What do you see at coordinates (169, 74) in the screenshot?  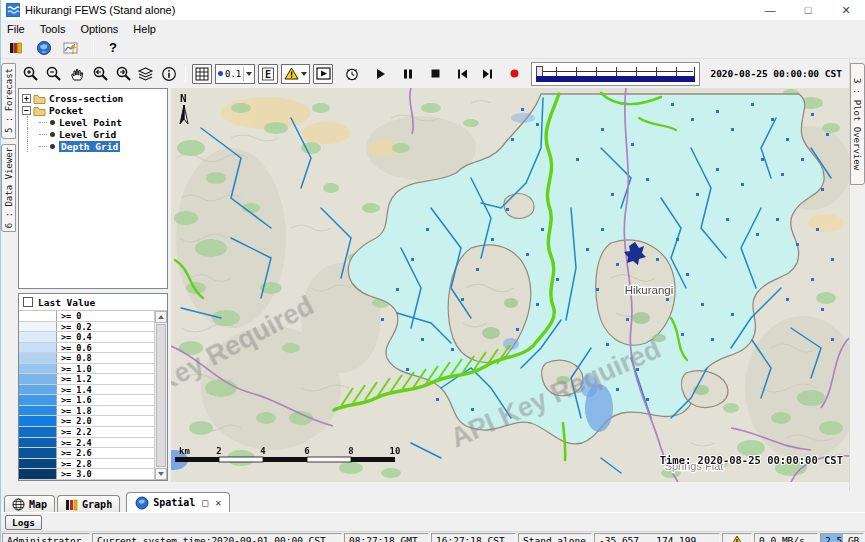 I see `info-button` at bounding box center [169, 74].